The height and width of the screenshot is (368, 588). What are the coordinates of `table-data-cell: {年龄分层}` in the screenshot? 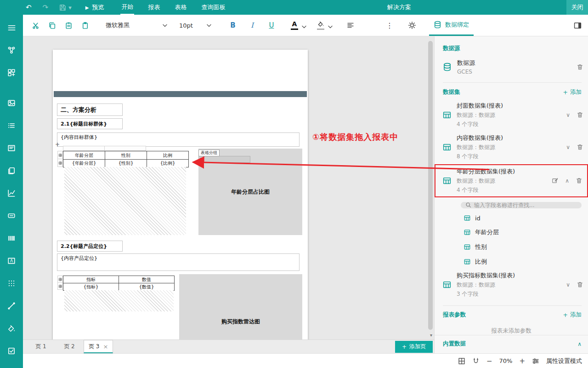 It's located at (85, 164).